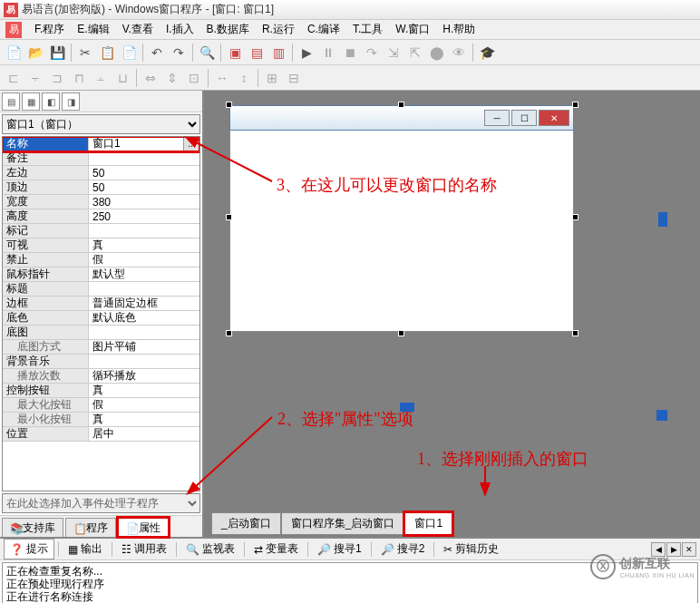 This screenshot has width=700, height=603. I want to click on open-icon: 📂, so click(35, 53).